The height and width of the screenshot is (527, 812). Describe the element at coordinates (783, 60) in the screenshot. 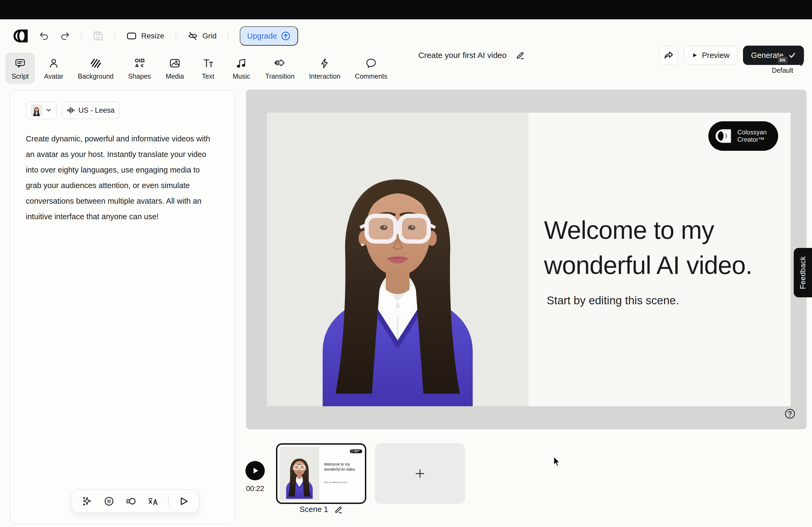

I see `language-flag-badge: EN` at that location.